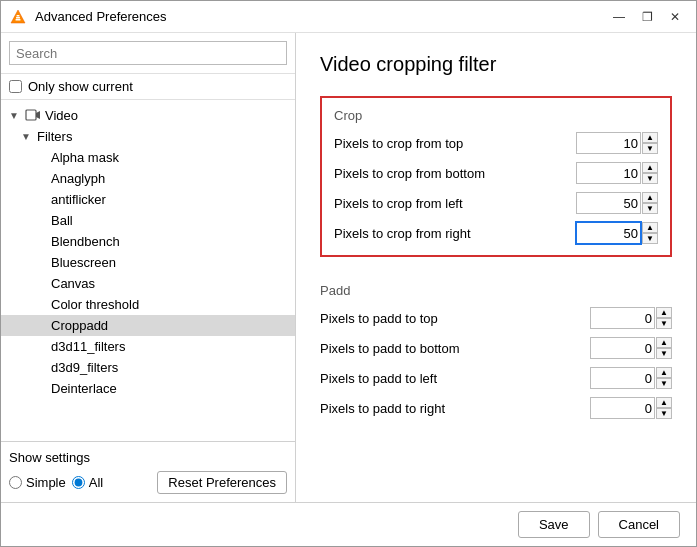  I want to click on all-radio, so click(78, 482).